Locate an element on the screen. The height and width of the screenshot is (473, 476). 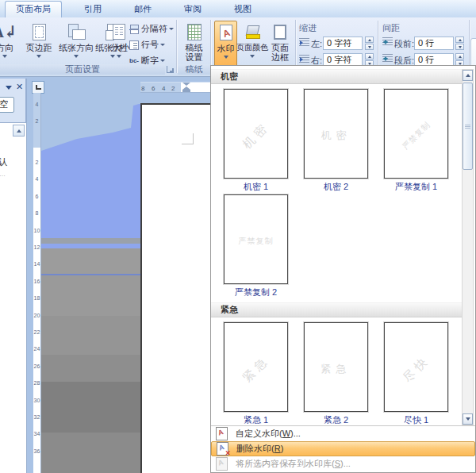
vertical-ruler: 4224681012141618202224262830323436 is located at coordinates (37, 283).